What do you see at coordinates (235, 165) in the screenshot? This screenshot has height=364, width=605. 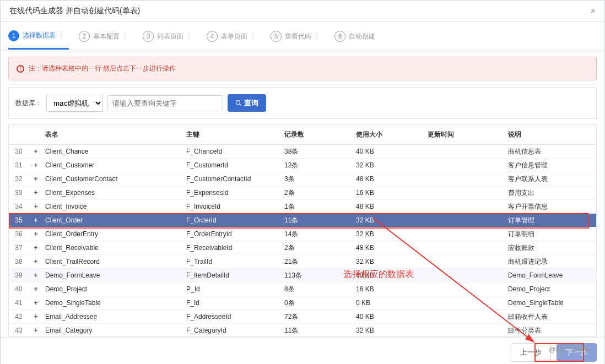 I see `cell-key: F_CustomerId` at bounding box center [235, 165].